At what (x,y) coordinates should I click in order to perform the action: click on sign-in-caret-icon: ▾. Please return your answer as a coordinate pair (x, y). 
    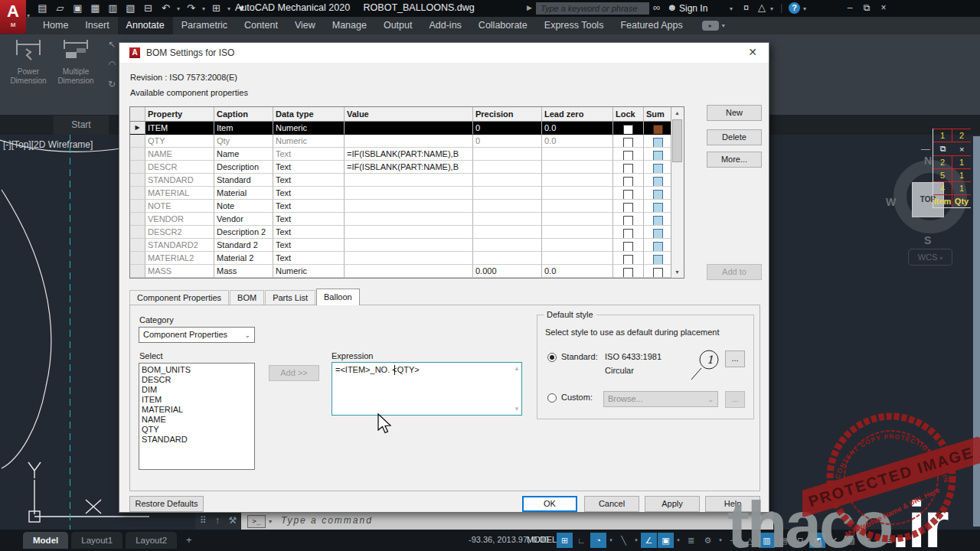
    Looking at the image, I should click on (731, 9).